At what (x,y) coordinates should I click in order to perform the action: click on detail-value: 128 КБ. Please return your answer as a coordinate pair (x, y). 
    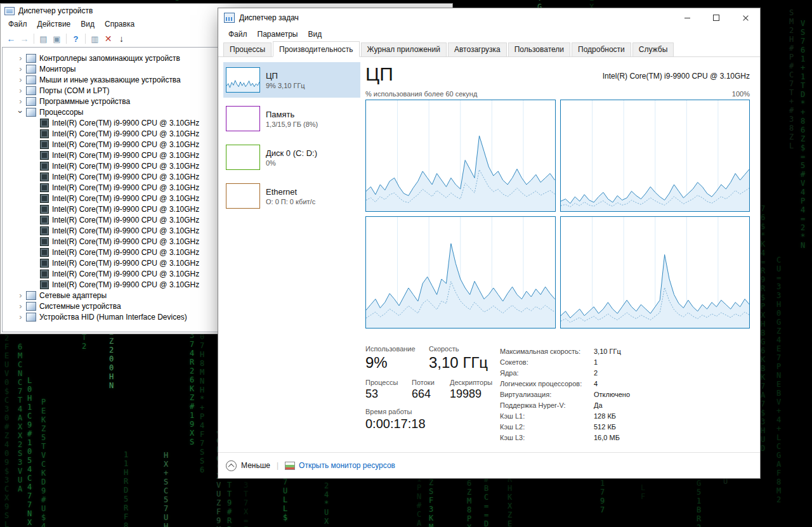
    Looking at the image, I should click on (605, 416).